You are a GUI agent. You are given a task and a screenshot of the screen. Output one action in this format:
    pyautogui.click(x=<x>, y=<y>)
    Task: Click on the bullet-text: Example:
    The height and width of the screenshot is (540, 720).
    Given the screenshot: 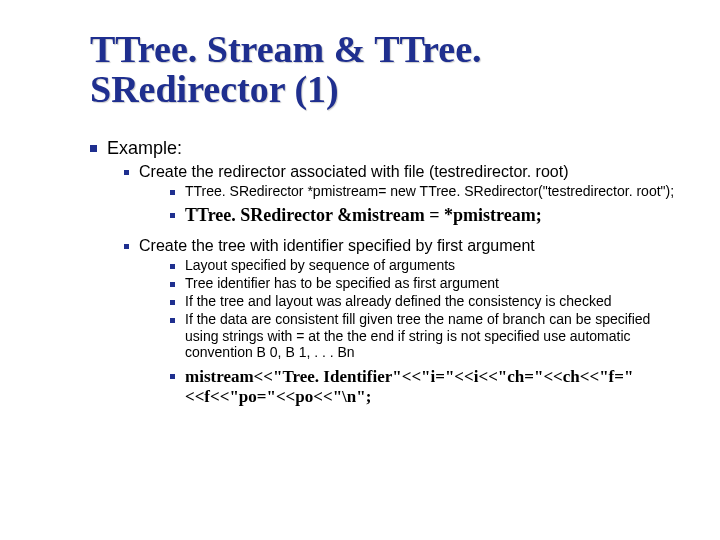 What is the action you would take?
    pyautogui.click(x=144, y=148)
    